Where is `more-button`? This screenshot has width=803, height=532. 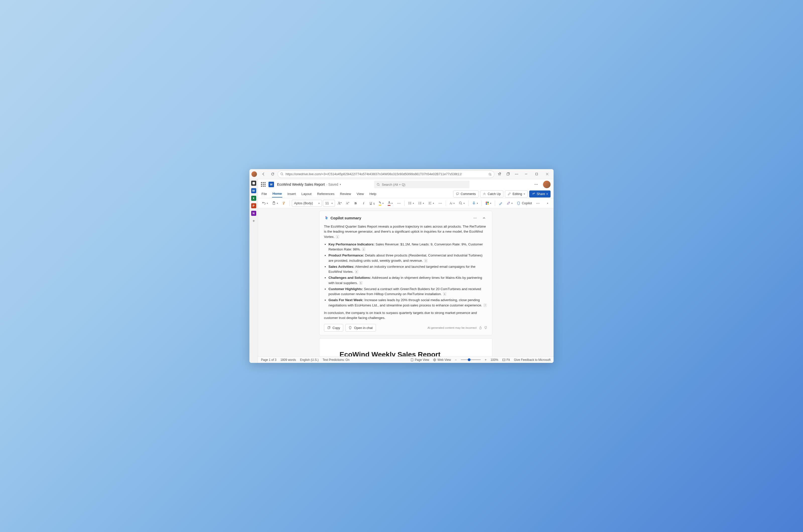
more-button is located at coordinates (516, 174).